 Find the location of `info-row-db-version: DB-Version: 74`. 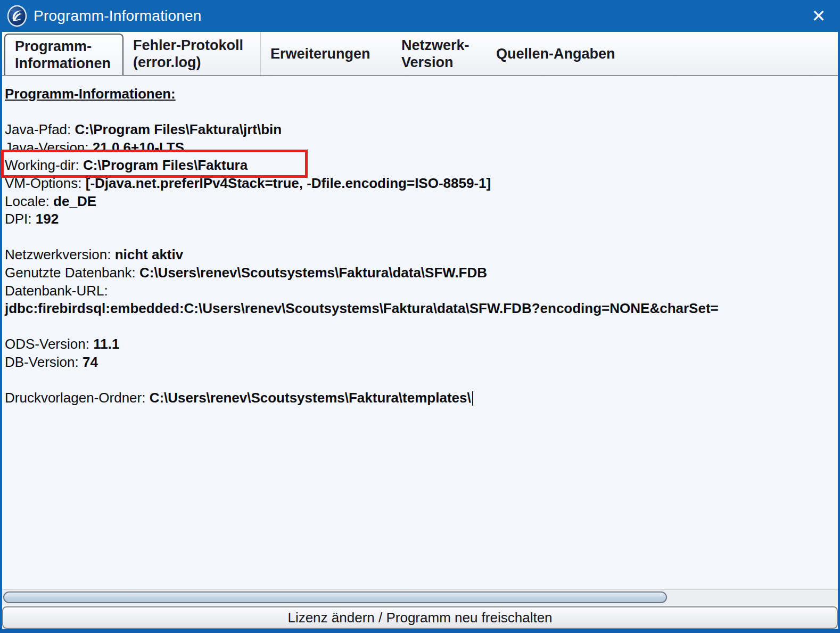

info-row-db-version: DB-Version: 74 is located at coordinates (422, 363).